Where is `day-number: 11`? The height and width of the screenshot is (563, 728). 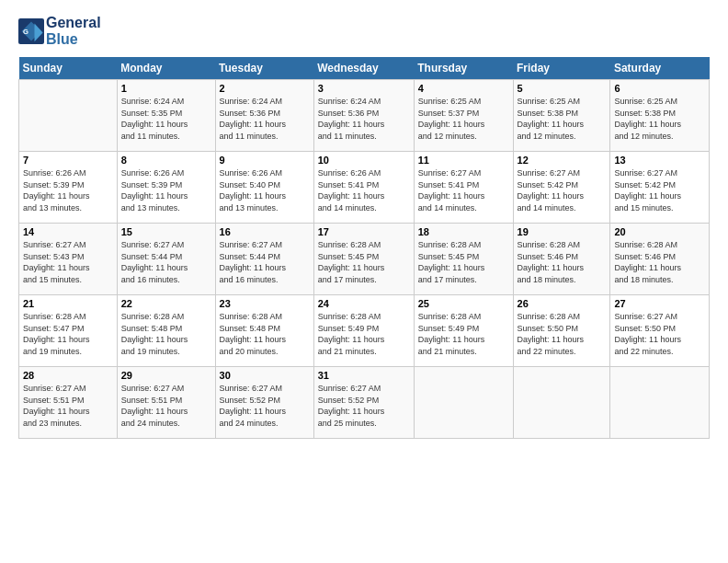 day-number: 11 is located at coordinates (463, 160).